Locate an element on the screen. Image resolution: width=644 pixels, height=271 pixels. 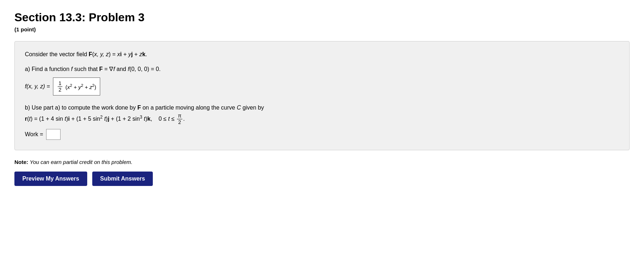
fraction-half: 1 2 is located at coordinates (60, 86).